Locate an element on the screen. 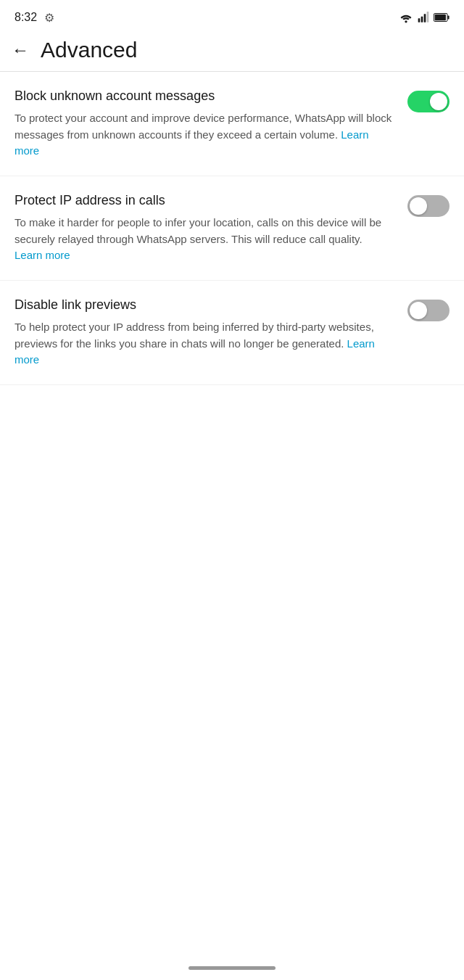 The height and width of the screenshot is (980, 464). settings-status-icon: ⚙ is located at coordinates (49, 17).